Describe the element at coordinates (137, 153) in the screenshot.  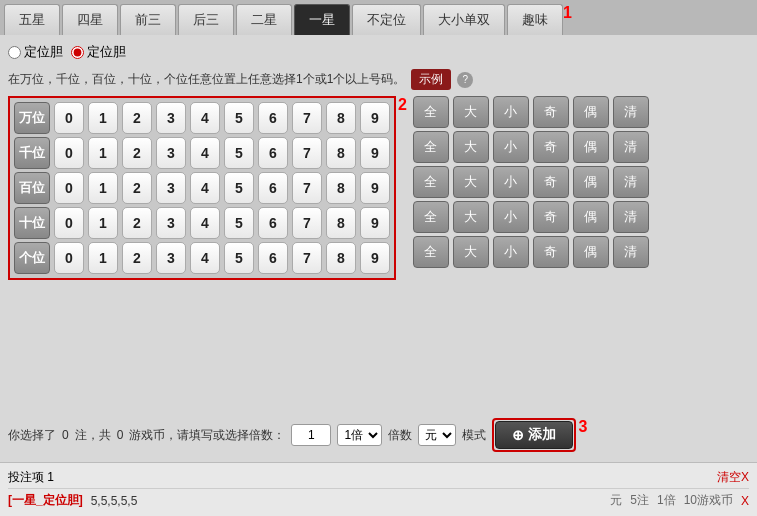
I see `qianwei-2: 2` at that location.